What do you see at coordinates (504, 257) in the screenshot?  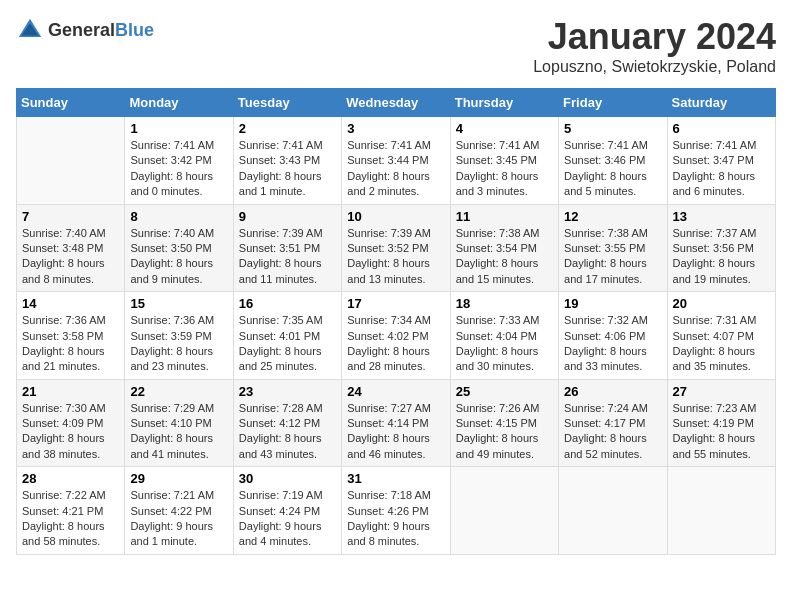 I see `day-info: Sunrise: 7:38 AMSunset: 3:54 PMDaylight:…` at bounding box center [504, 257].